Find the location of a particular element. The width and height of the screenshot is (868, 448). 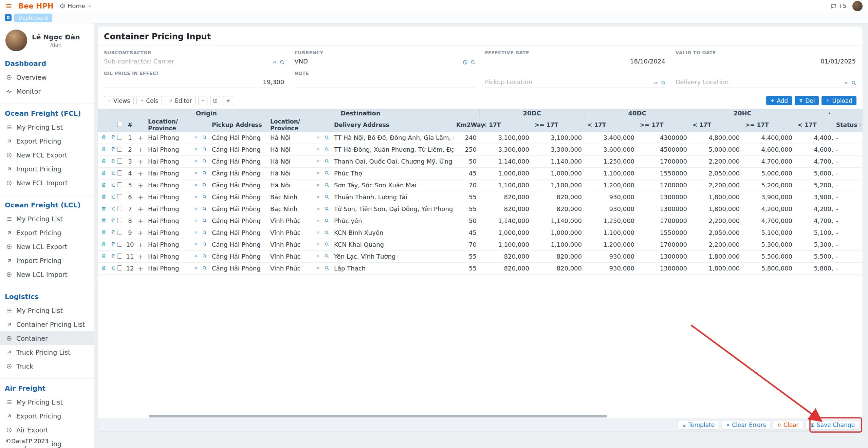

price-40dc-gte17-cell: 1300000 is located at coordinates (663, 257).